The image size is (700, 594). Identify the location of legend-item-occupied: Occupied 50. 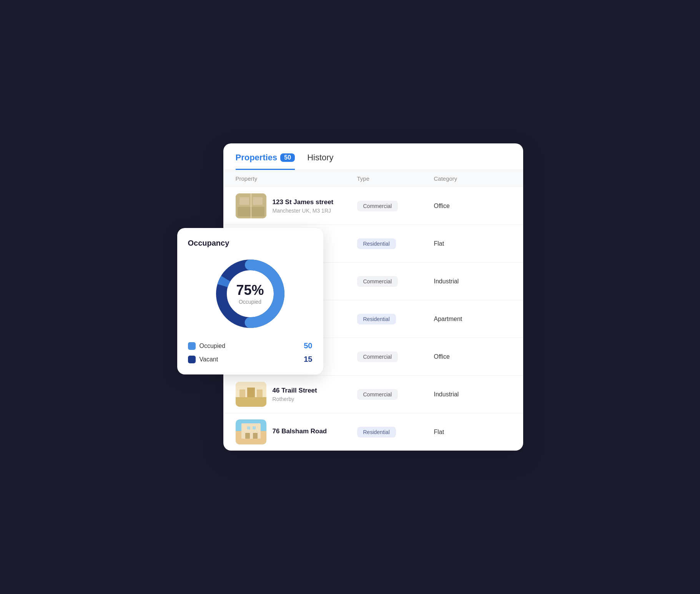
(250, 346).